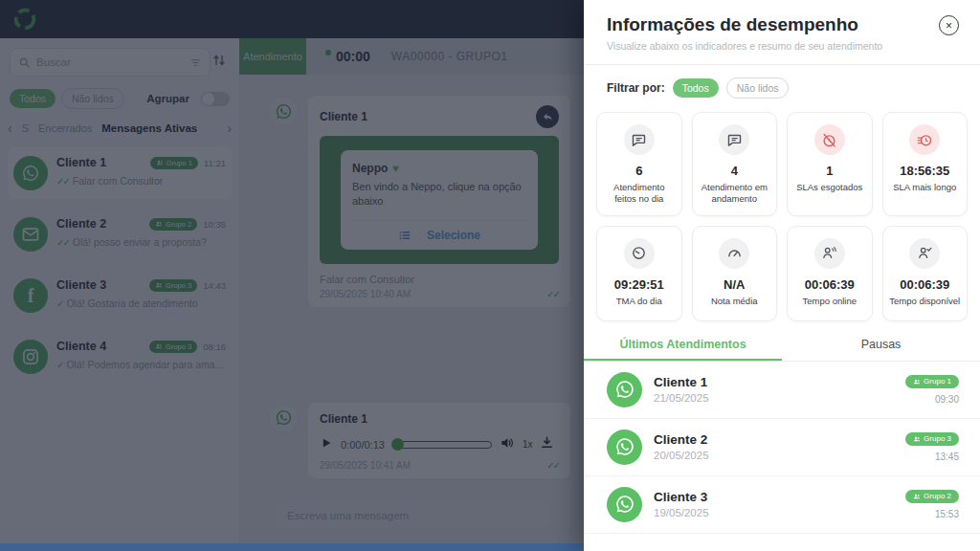 Image resolution: width=980 pixels, height=551 pixels. Describe the element at coordinates (925, 187) in the screenshot. I see `metric-label: SLA mais longo` at that location.